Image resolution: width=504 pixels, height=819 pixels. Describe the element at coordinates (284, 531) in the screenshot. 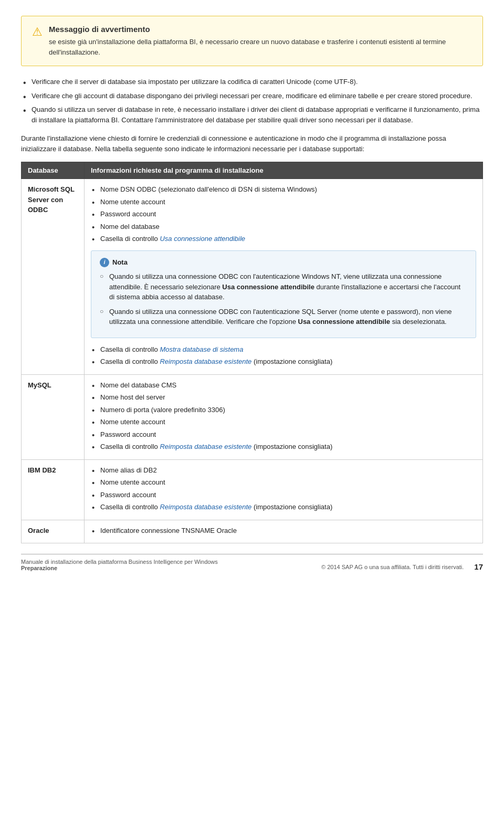

I see `list-item: Identificatore connessione TNSNAME Oracl…` at that location.